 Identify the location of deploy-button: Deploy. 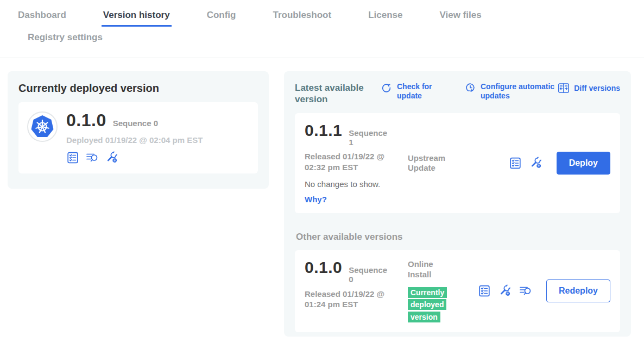
(583, 163).